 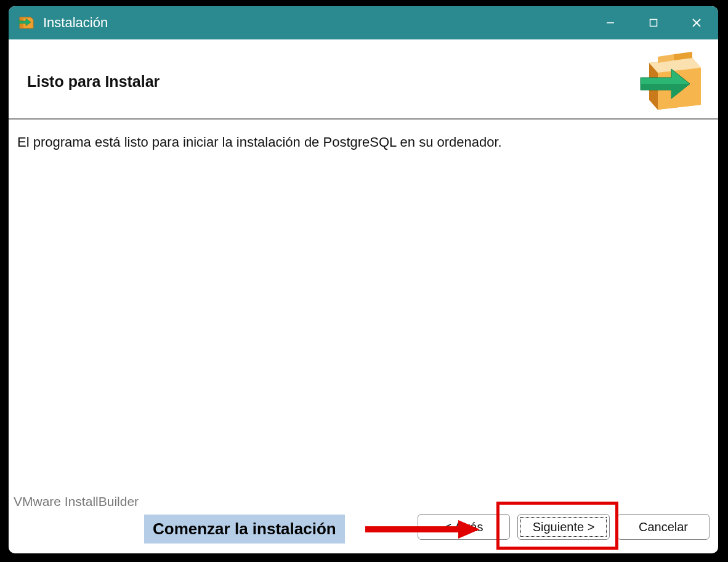 I want to click on app-icon, so click(x=26, y=23).